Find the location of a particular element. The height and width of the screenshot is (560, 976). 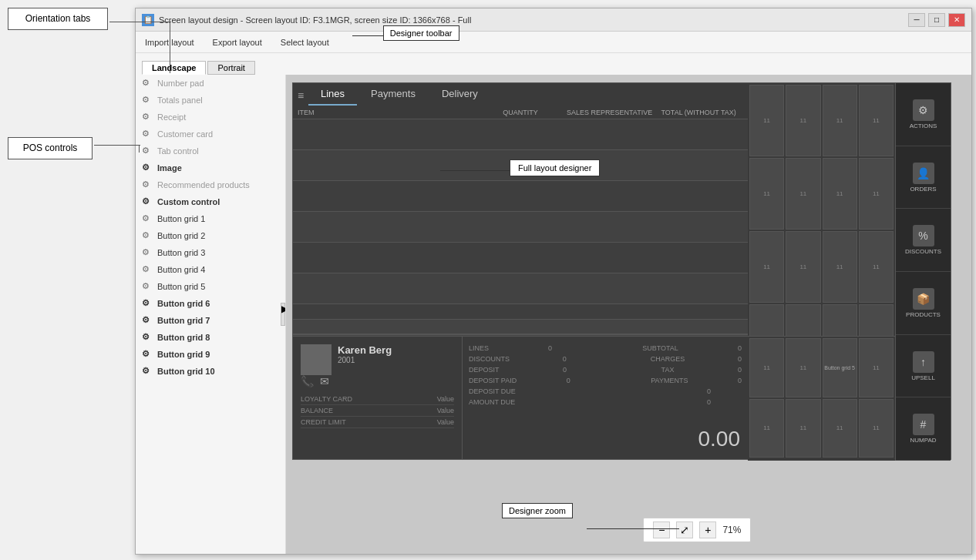

customer-fields: LOYALTY CARD Value BALANCE Value CREDIT … is located at coordinates (378, 411).